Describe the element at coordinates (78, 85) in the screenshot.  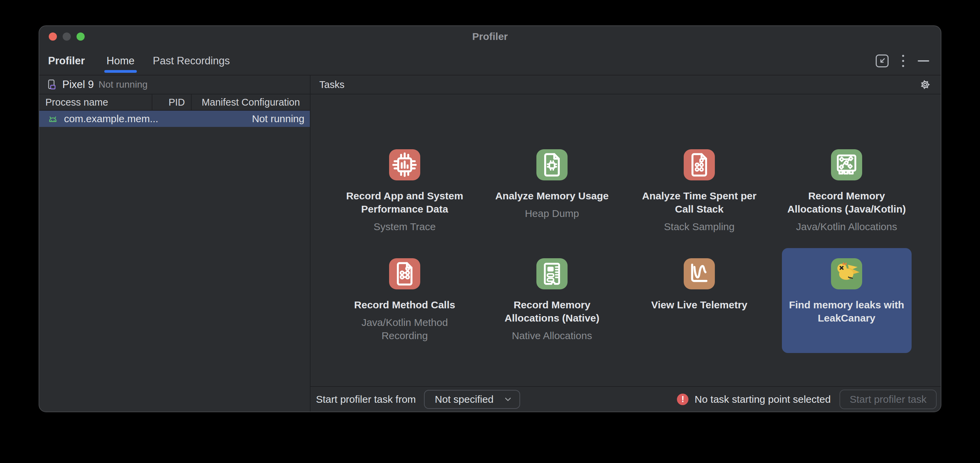
I see `device-name: Pixel 9` at that location.